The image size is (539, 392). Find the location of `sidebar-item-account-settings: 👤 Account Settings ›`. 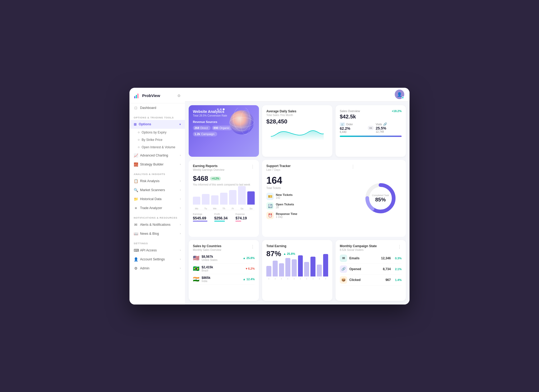

sidebar-item-account-settings: 👤 Account Settings › is located at coordinates (157, 259).